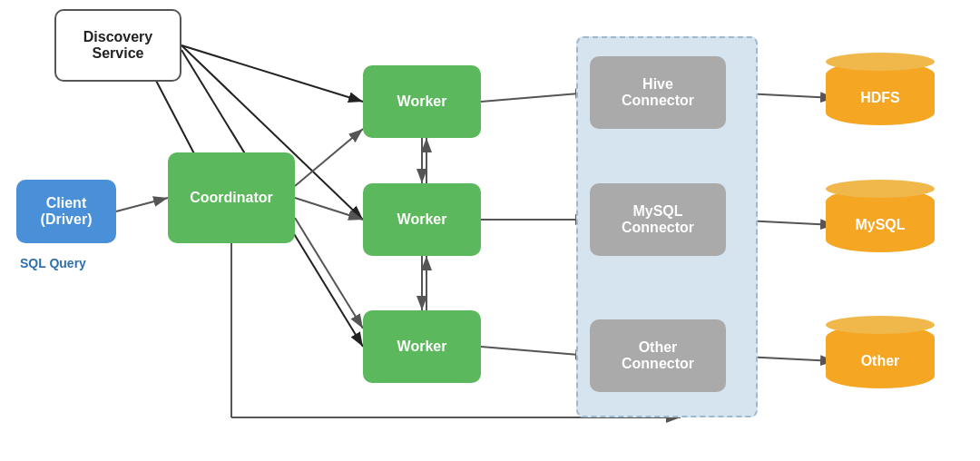  What do you see at coordinates (423, 220) in the screenshot?
I see `worker2-label: Worker` at bounding box center [423, 220].